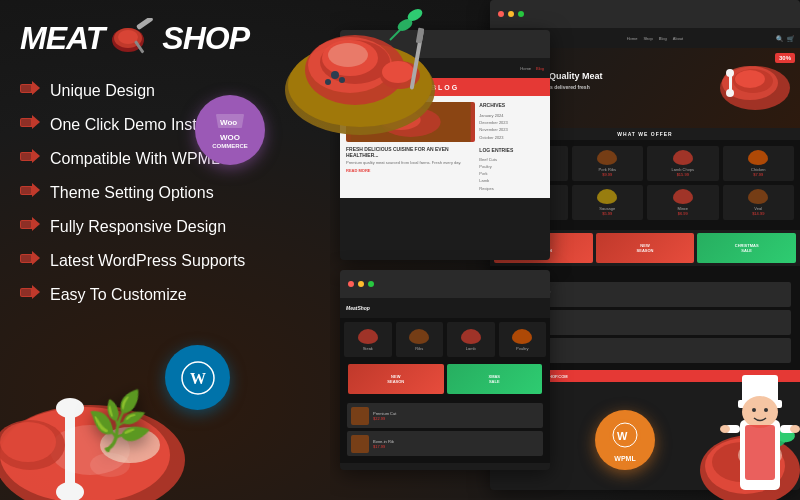 The image size is (800, 500). Describe the element at coordinates (758, 214) in the screenshot. I see `mock-product-price-7: $14.99` at that location.